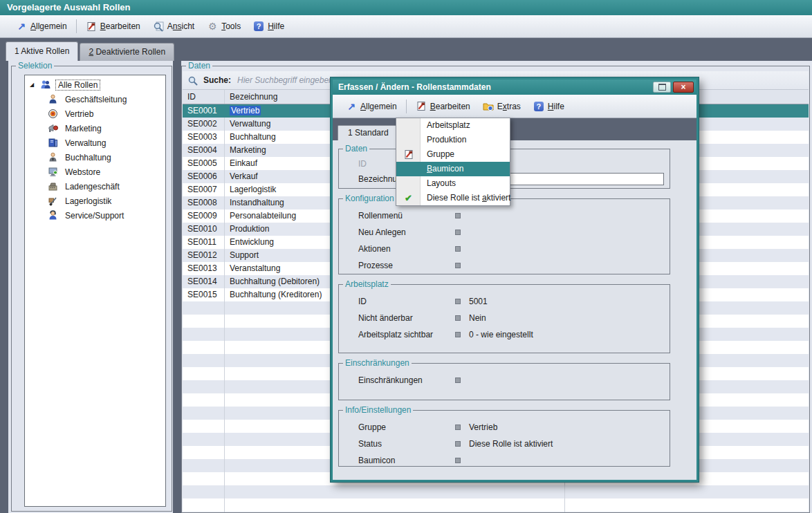 Image resolution: width=812 pixels, height=513 pixels. Describe the element at coordinates (453, 198) in the screenshot. I see `context-menu-item-diese-rolle-ist-aktiviert: ✔Diese Rolle ist aktiviert` at that location.